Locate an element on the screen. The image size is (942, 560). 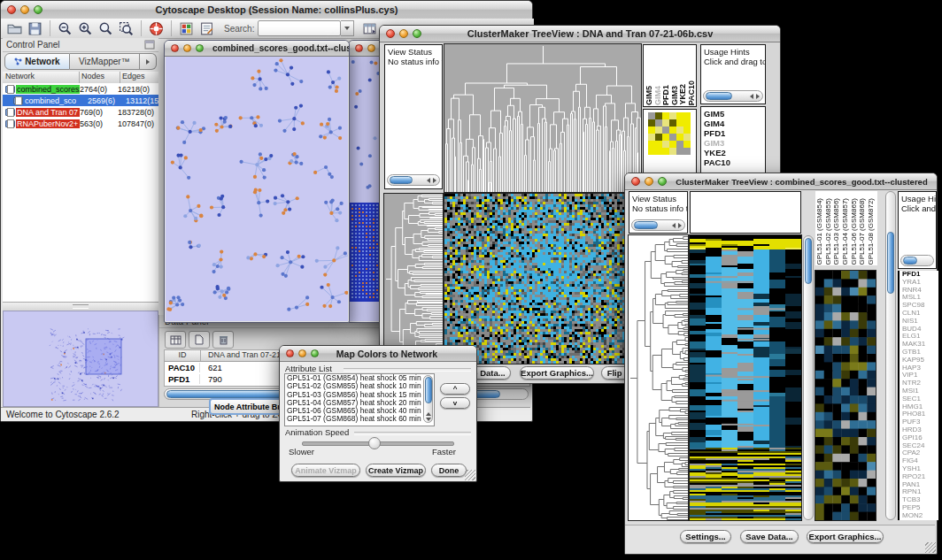
zoom-fit-icon is located at coordinates (106, 28).